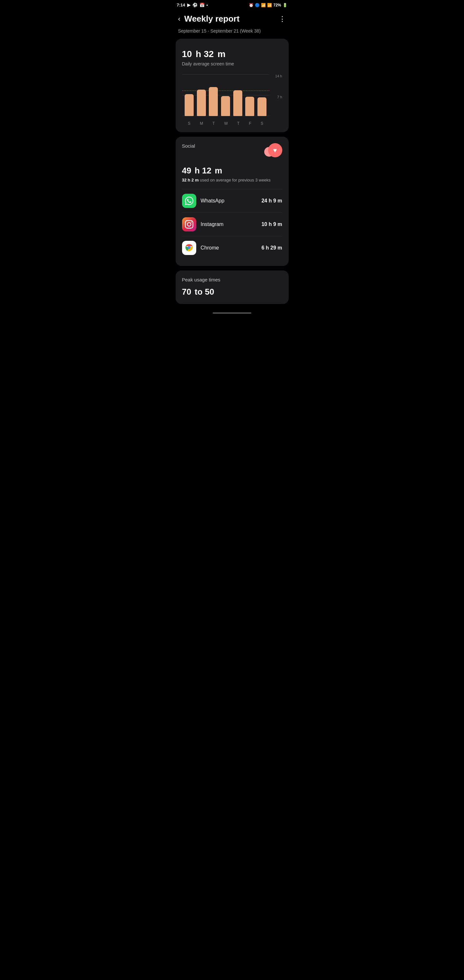  Describe the element at coordinates (275, 151) in the screenshot. I see `heart-icon: ♥` at that location.